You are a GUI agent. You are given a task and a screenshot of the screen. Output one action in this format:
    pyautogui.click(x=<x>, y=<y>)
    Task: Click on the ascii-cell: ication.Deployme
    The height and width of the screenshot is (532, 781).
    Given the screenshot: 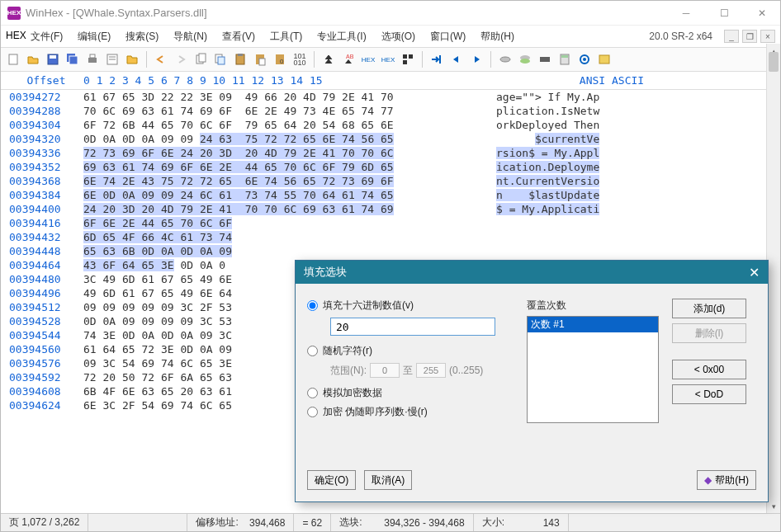 What is the action you would take?
    pyautogui.click(x=604, y=167)
    